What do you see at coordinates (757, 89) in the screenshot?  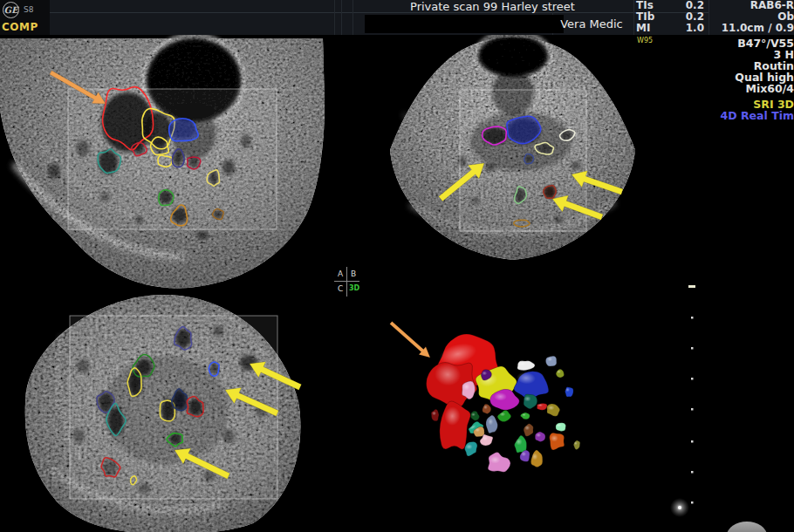 I see `setting-line: Mix60/4` at bounding box center [757, 89].